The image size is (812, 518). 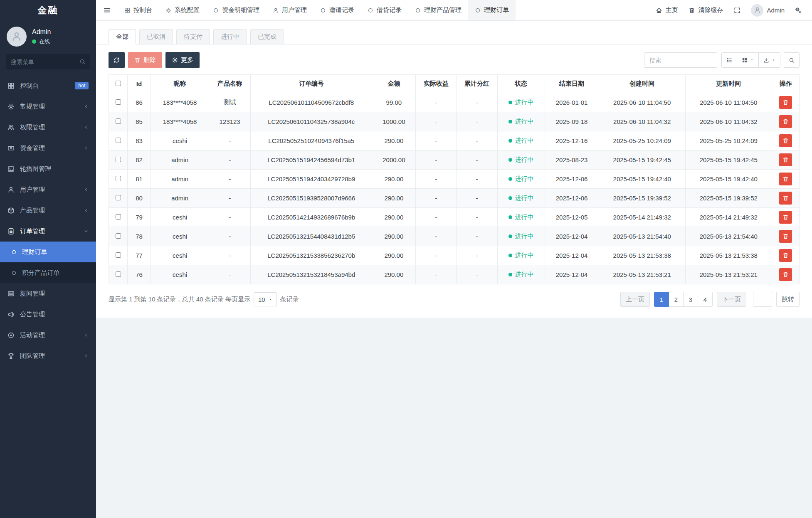 What do you see at coordinates (236, 10) in the screenshot?
I see `top-tab: 资金明细管理` at bounding box center [236, 10].